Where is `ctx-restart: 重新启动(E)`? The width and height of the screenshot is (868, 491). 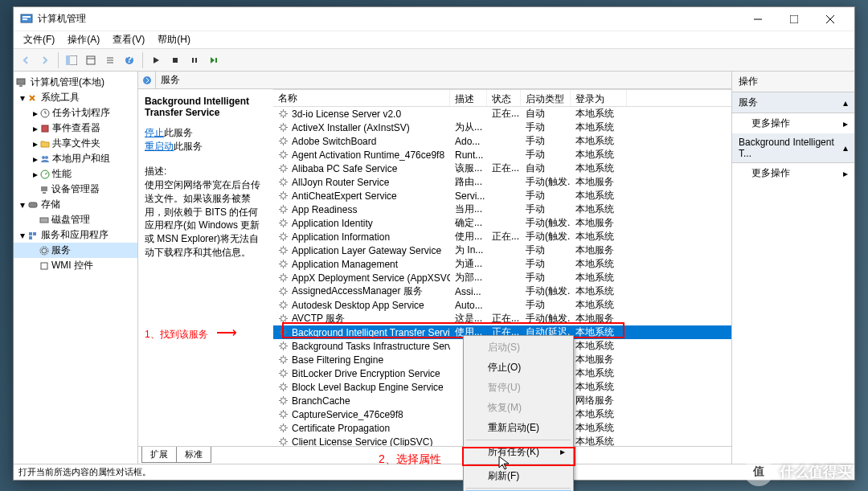 ctx-restart: 重新启动(E) is located at coordinates (518, 428).